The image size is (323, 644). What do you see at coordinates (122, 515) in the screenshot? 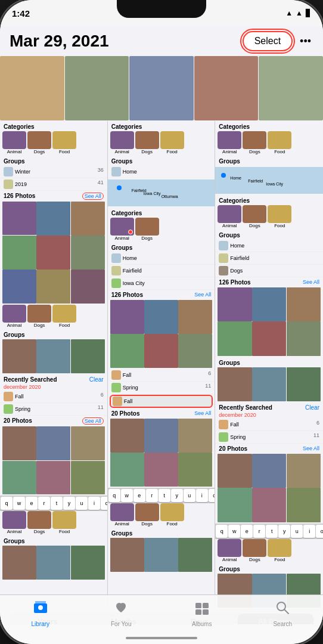
I see `cat-mid-b-animal: Animal` at bounding box center [122, 515].